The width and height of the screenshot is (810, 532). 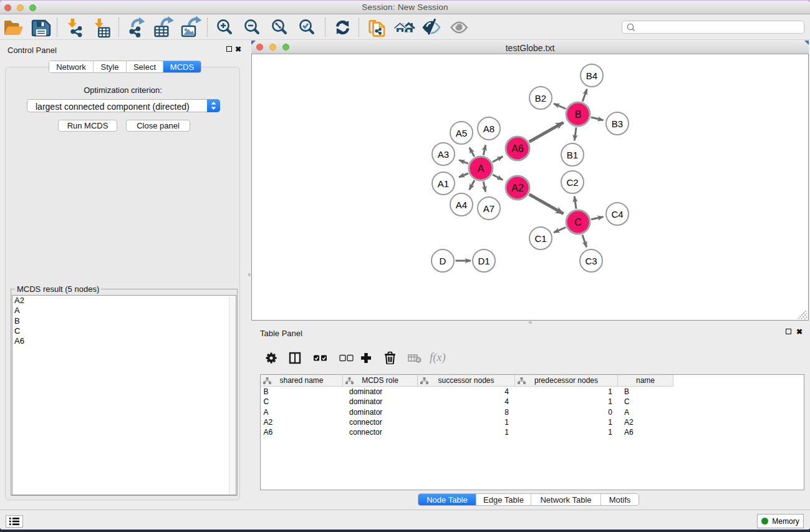 I want to click on svg-text: B3, so click(x=617, y=123).